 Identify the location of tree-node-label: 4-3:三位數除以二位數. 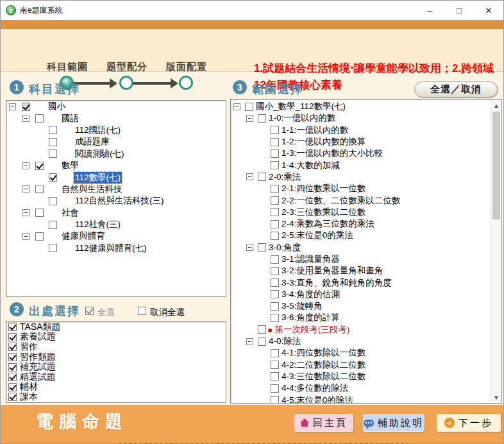
(323, 377).